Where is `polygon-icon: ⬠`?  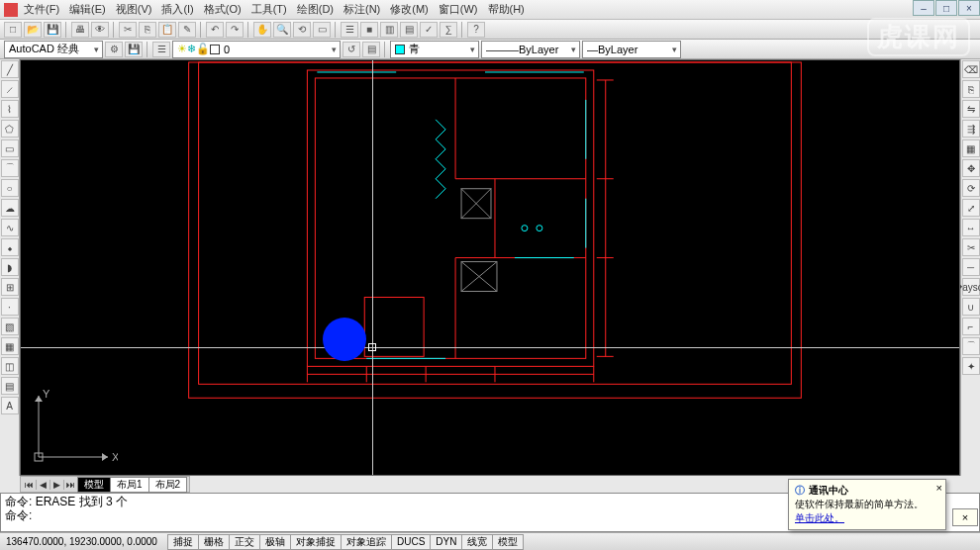
polygon-icon: ⬠ is located at coordinates (10, 129).